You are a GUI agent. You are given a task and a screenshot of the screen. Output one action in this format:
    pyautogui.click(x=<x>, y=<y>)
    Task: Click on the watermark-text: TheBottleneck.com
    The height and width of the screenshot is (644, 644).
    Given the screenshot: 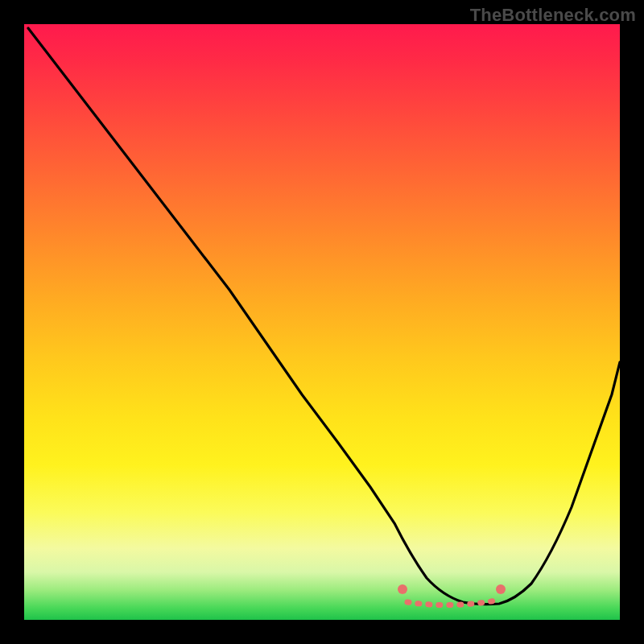 What is the action you would take?
    pyautogui.click(x=553, y=15)
    